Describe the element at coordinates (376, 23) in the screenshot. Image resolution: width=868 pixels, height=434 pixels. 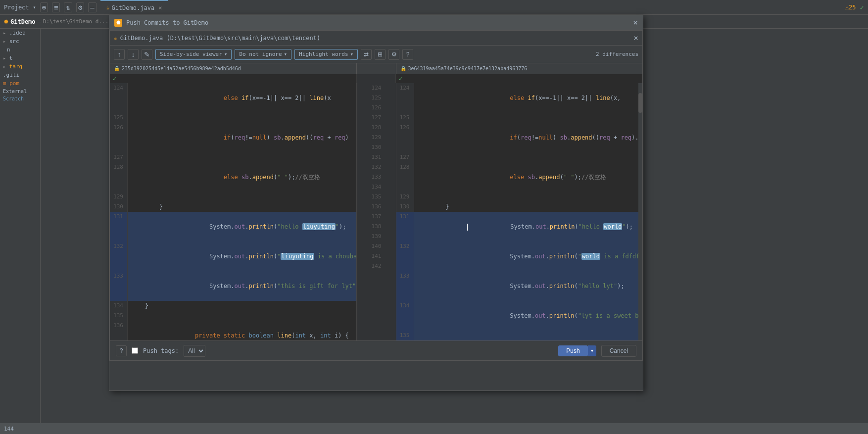
I see `push-dialog-titlebar: ⬟ Push Commits to GitDemo ×` at that location.